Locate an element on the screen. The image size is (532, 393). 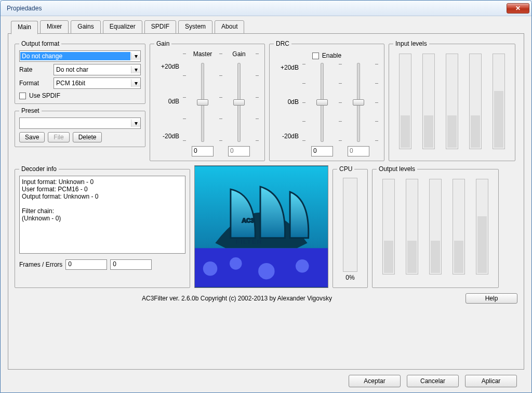
drc-enable-label: Enable is located at coordinates (331, 56).